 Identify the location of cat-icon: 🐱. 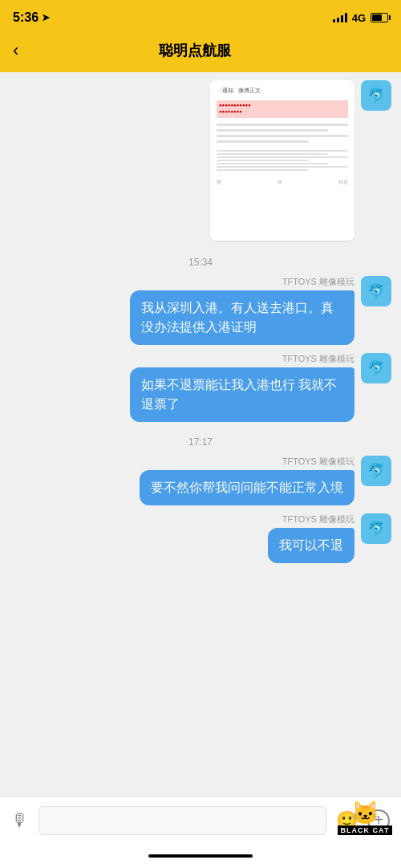
(366, 813).